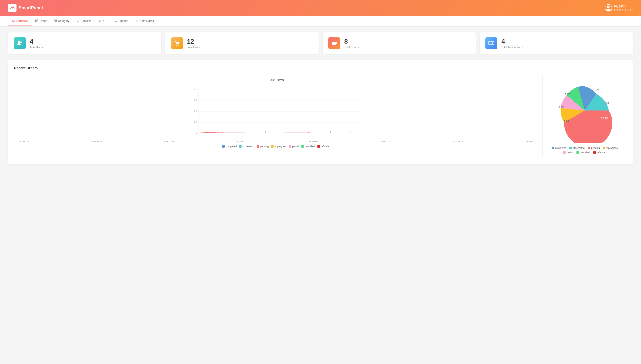  What do you see at coordinates (610, 148) in the screenshot?
I see `pie-legend-inprogress: inprogress` at bounding box center [610, 148].